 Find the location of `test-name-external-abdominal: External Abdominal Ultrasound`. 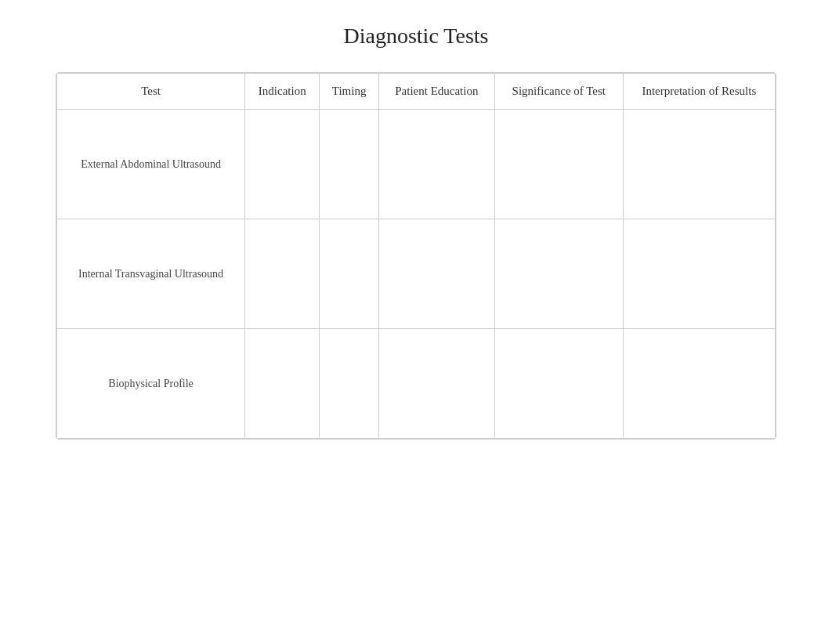

test-name-external-abdominal: External Abdominal Ultrasound is located at coordinates (151, 165).